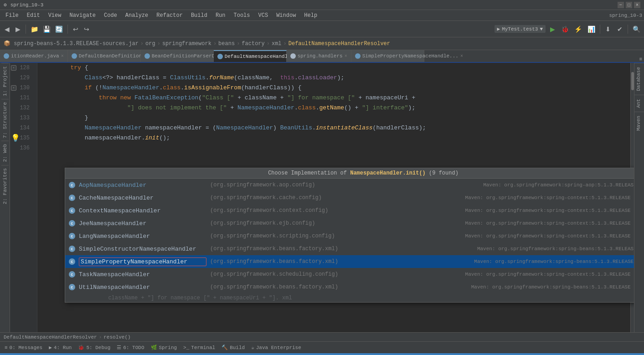 Image resolution: width=644 pixels, height=355 pixels. I want to click on toolbar-save-button: 💾, so click(46, 29).